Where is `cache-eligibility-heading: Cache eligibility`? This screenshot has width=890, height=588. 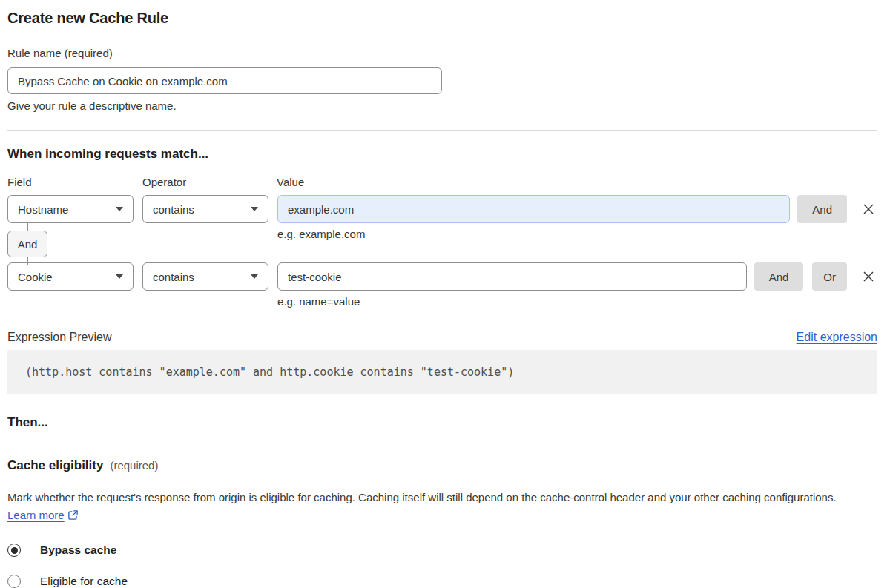
cache-eligibility-heading: Cache eligibility is located at coordinates (55, 466).